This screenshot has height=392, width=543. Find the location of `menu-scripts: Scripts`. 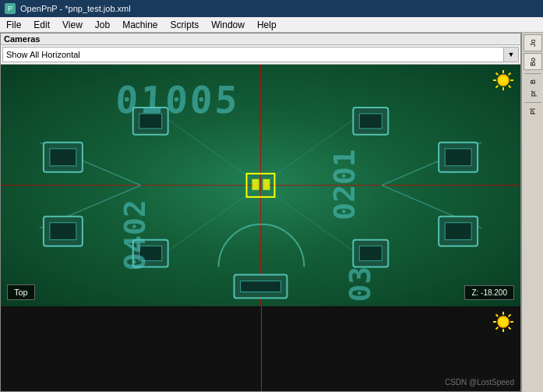

menu-scripts: Scripts is located at coordinates (185, 25).